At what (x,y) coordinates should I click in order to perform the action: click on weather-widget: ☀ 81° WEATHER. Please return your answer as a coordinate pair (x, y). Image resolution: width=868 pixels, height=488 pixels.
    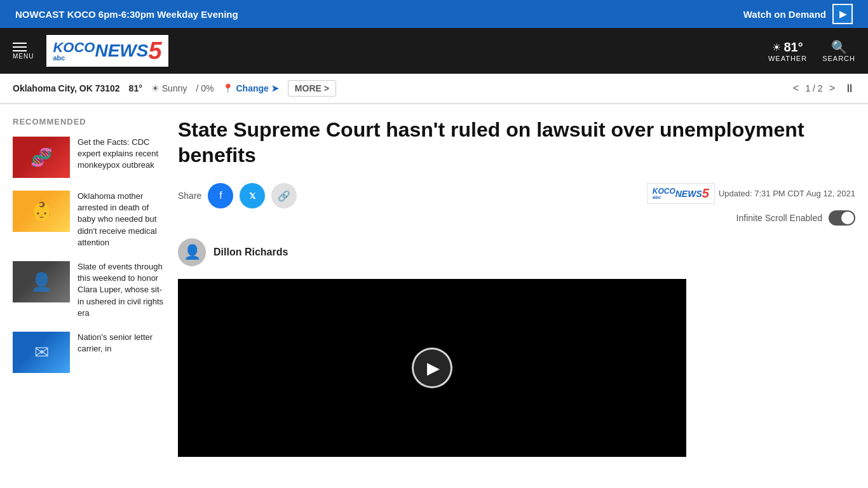
    Looking at the image, I should click on (788, 51).